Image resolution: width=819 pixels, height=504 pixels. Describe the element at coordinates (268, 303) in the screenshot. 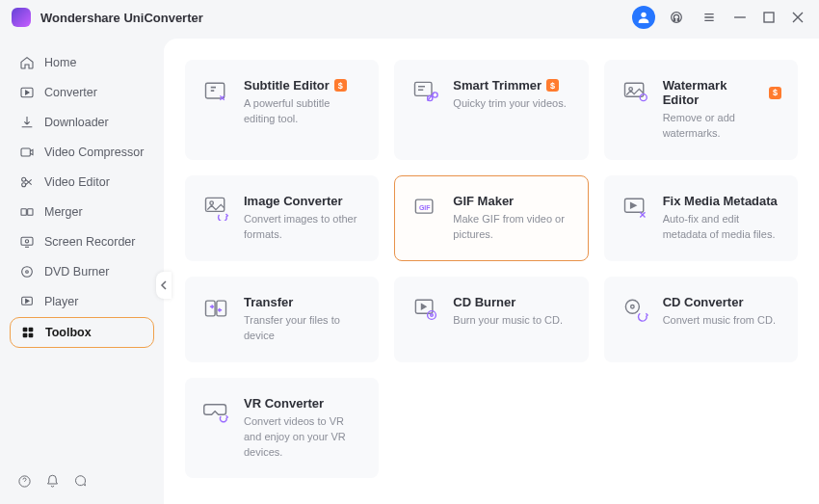

I see `tool-title: Transfer` at that location.